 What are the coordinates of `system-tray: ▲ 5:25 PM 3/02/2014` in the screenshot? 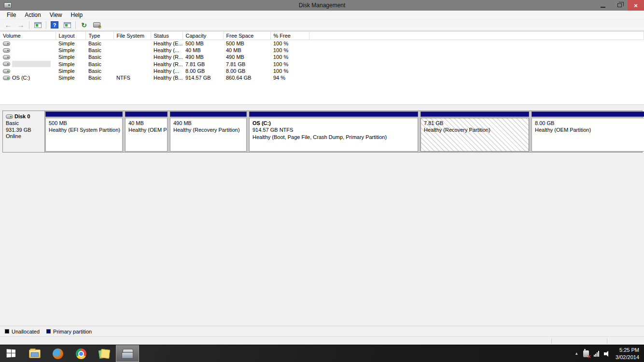 It's located at (609, 353).